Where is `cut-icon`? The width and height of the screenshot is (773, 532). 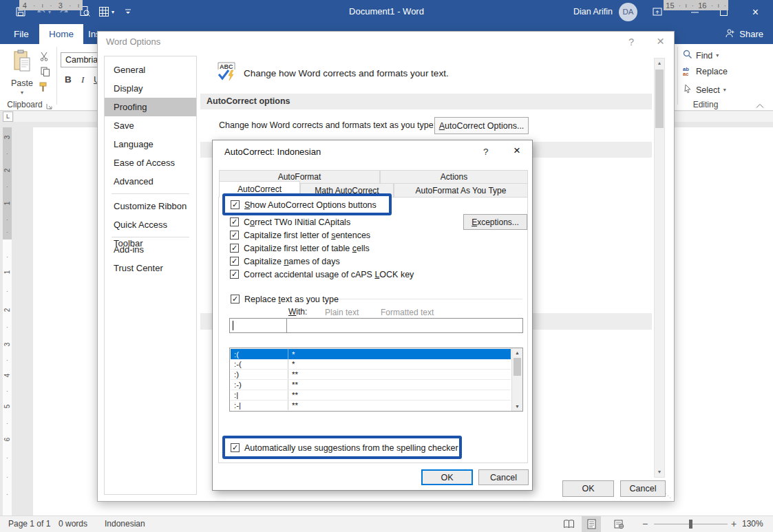 cut-icon is located at coordinates (44, 56).